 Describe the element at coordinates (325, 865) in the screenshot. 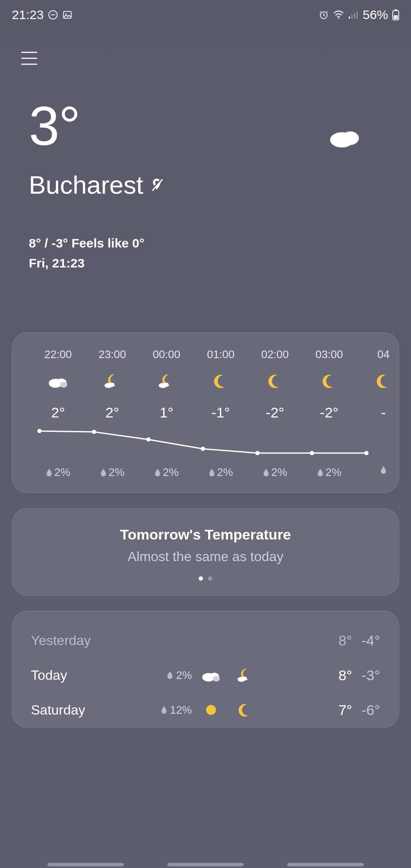

I see `nav-back` at that location.